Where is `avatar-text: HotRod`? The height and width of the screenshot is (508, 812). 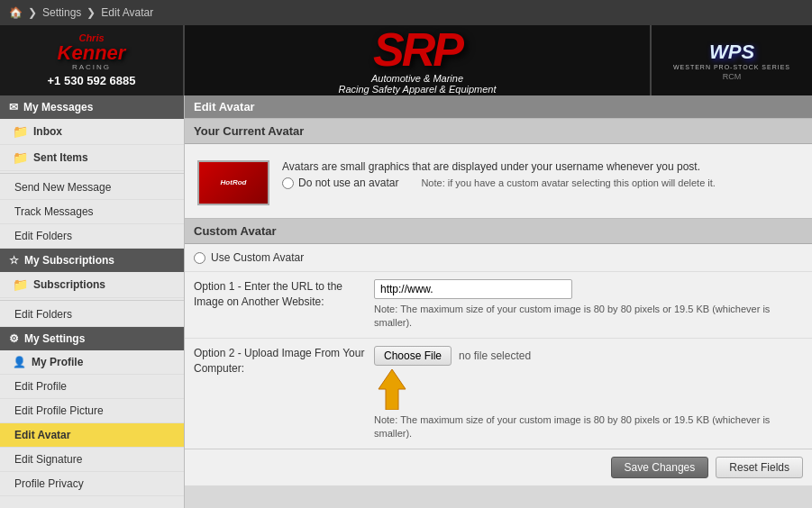
avatar-text: HotRod is located at coordinates (234, 183).